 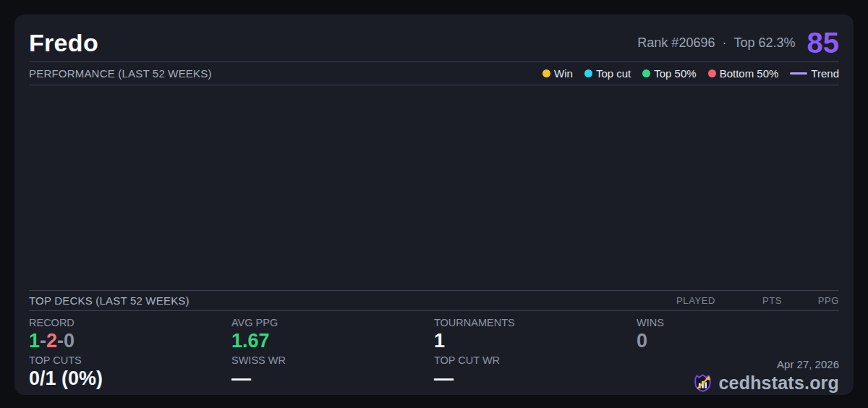 What do you see at coordinates (608, 74) in the screenshot?
I see `legend-item-topcut: Top cut` at bounding box center [608, 74].